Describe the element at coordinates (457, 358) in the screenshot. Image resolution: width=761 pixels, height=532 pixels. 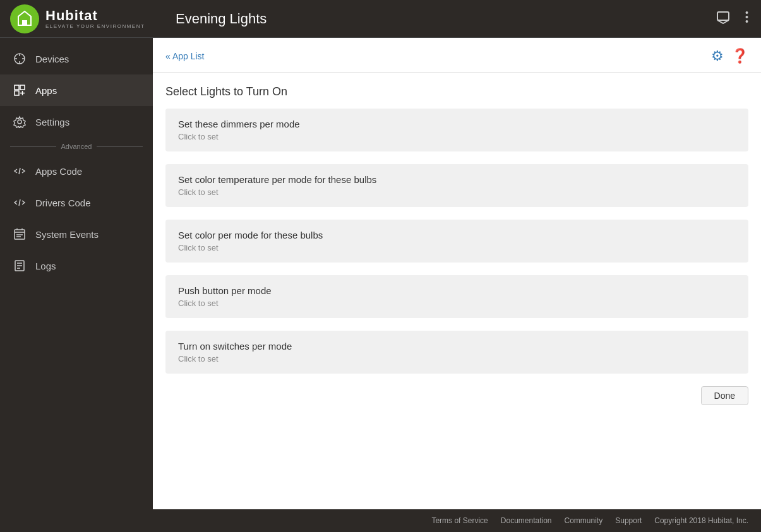
I see `option-card-switches-subtitle: Click to set` at that location.